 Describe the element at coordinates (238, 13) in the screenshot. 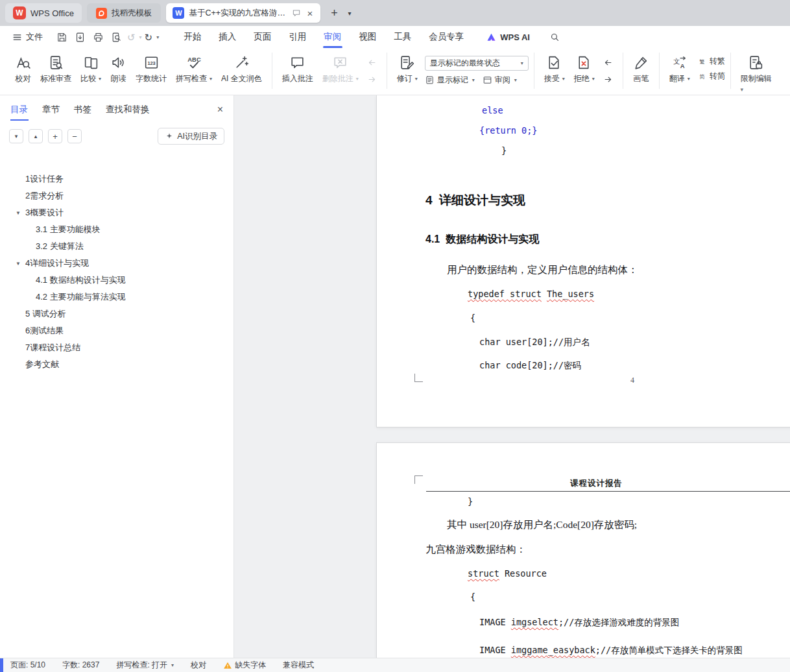

I see `document-tab-title: 基于C++实现的九宫格游戏的` at that location.